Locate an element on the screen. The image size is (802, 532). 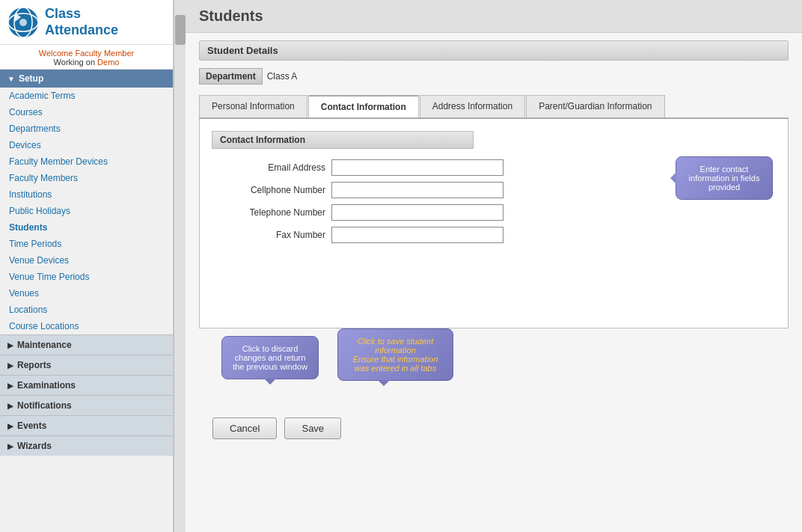
department-label: Department is located at coordinates (230, 76).